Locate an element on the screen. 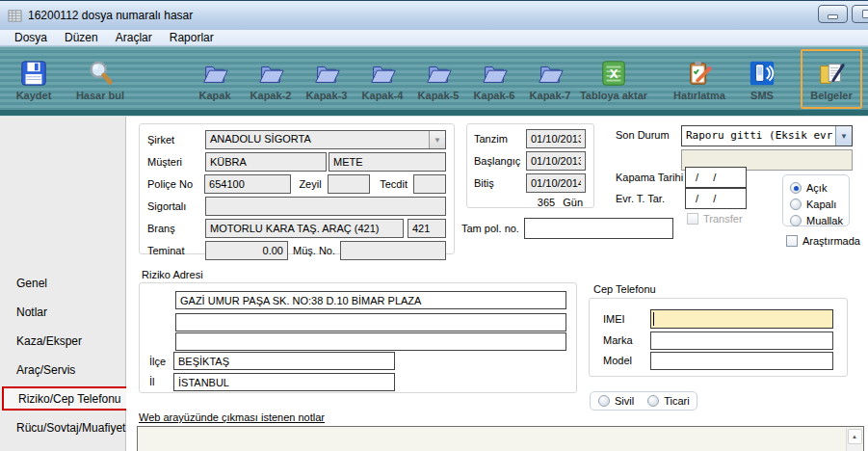  address-line2-field is located at coordinates (371, 322).